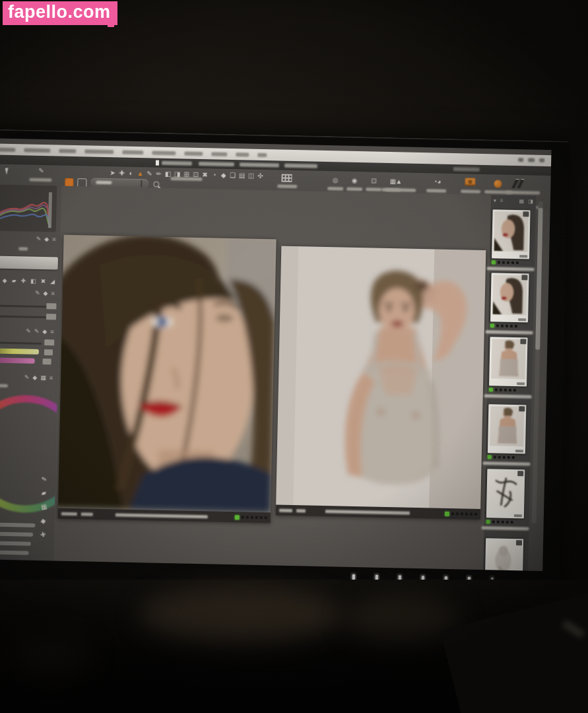 This screenshot has width=588, height=713. What do you see at coordinates (5, 281) in the screenshot?
I see `shape-icon: ◆` at bounding box center [5, 281].